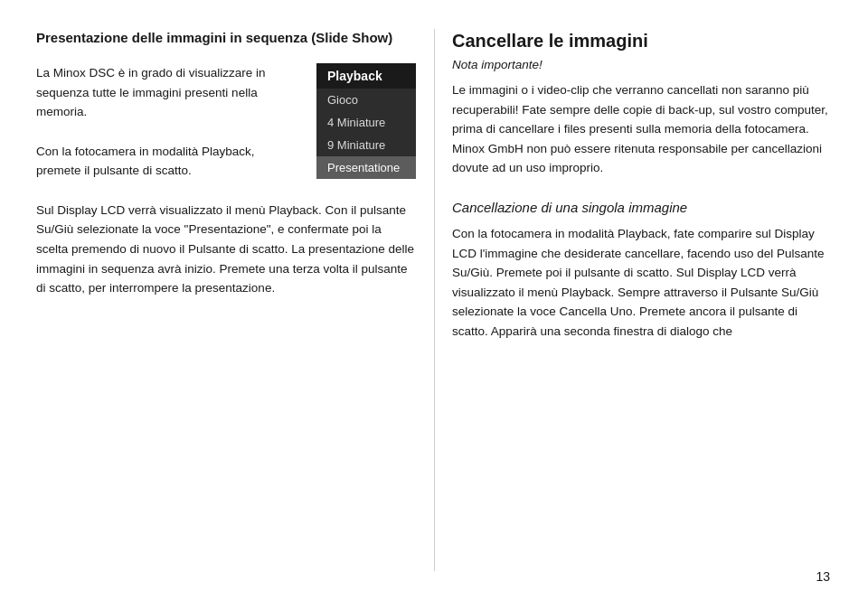 This screenshot has width=868, height=600. What do you see at coordinates (642, 208) in the screenshot?
I see `section-title: Cancellazione di una singola immagine` at bounding box center [642, 208].